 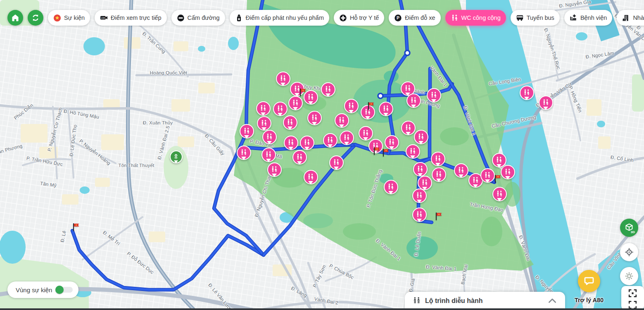 What do you see at coordinates (420, 18) in the screenshot?
I see `toolbar-button-label: Điểm đỗ xe` at bounding box center [420, 18].